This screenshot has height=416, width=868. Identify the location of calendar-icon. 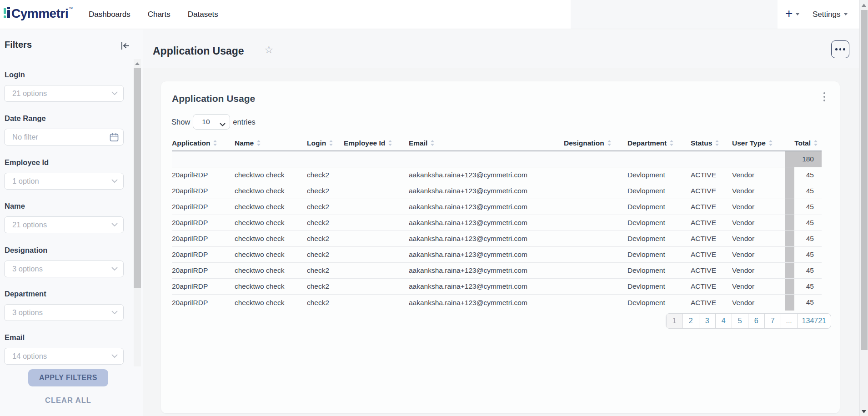
(114, 137).